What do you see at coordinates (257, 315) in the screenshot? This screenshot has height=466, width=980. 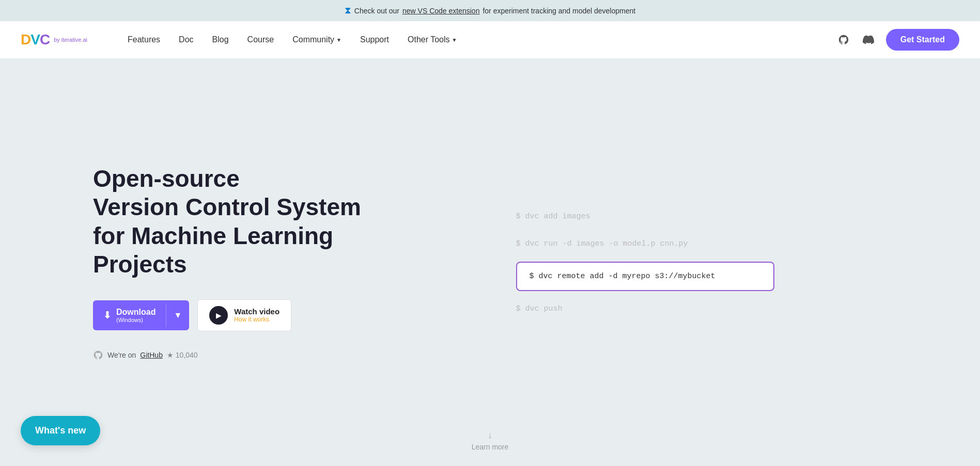 I see `watch-text: Watch video How it works` at bounding box center [257, 315].